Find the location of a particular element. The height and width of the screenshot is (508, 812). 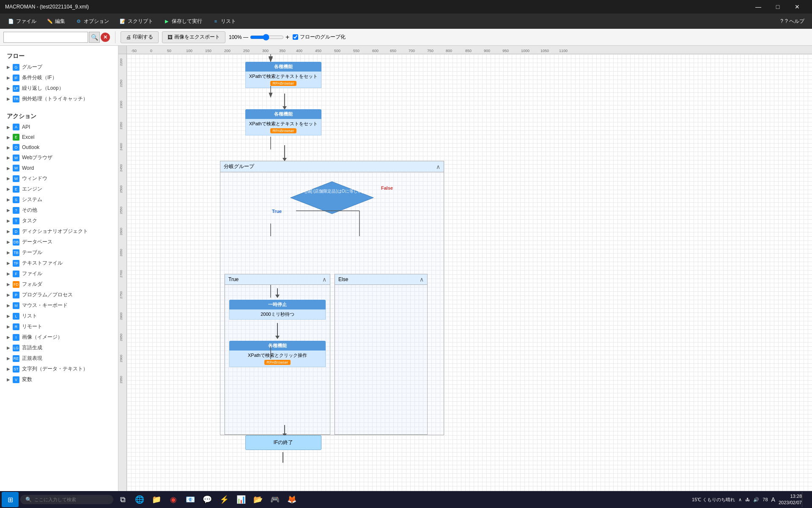

true-group: True ∧ 一時停止 2000ミリ秒待つ is located at coordinates (277, 354).